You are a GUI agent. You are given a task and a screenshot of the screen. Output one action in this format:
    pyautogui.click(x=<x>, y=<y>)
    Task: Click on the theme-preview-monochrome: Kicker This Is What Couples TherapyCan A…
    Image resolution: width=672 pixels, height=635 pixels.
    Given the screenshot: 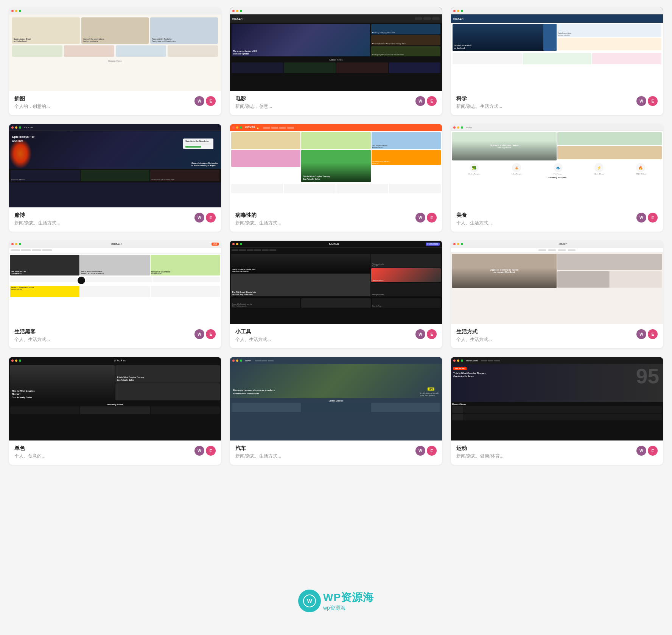 What is the action you would take?
    pyautogui.click(x=115, y=399)
    